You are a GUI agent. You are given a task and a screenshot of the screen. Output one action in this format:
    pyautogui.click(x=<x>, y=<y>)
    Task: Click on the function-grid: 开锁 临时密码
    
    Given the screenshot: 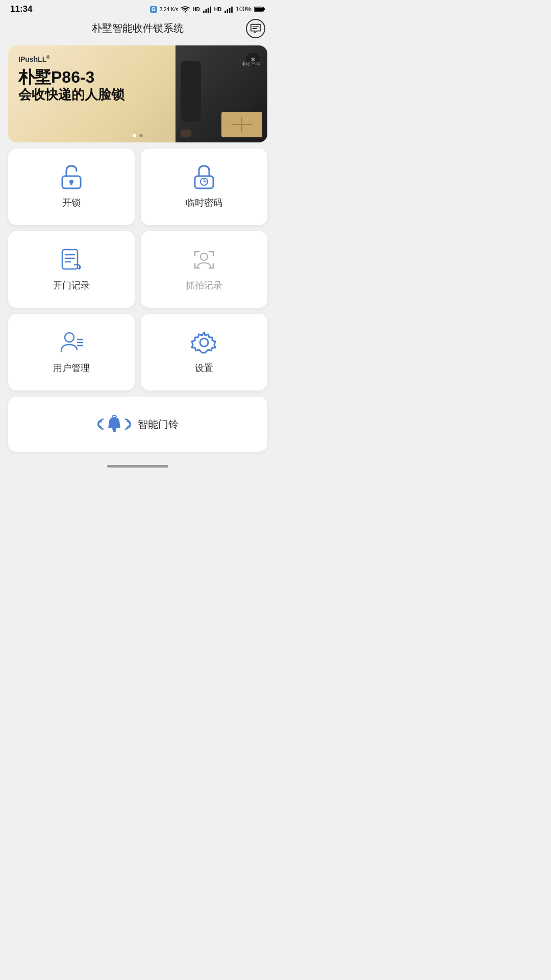 What is the action you would take?
    pyautogui.click(x=138, y=270)
    